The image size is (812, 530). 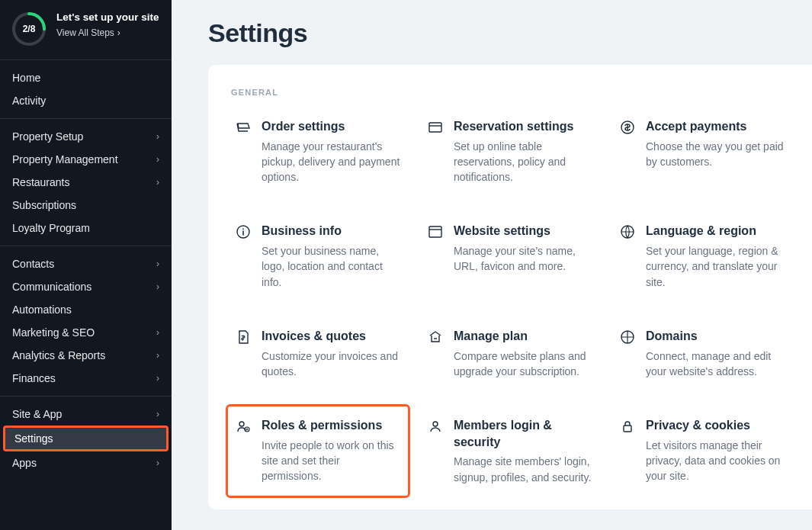 What do you see at coordinates (715, 336) in the screenshot?
I see `tile-title: Domains` at bounding box center [715, 336].